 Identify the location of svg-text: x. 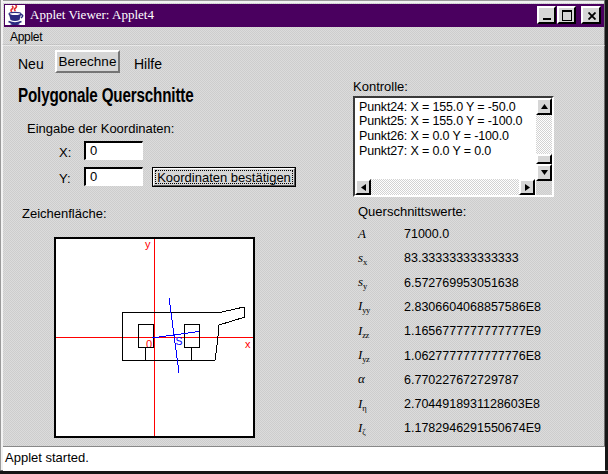
(248, 344).